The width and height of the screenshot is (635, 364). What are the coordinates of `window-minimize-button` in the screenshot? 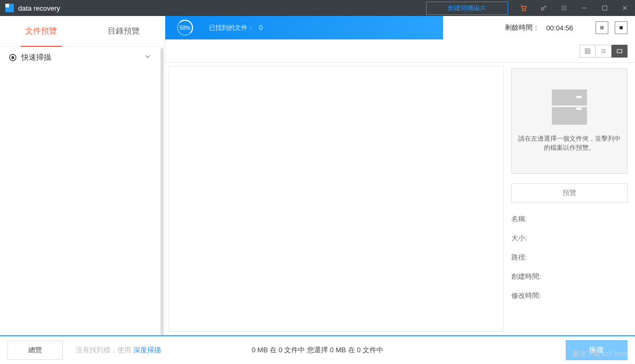 It's located at (584, 8).